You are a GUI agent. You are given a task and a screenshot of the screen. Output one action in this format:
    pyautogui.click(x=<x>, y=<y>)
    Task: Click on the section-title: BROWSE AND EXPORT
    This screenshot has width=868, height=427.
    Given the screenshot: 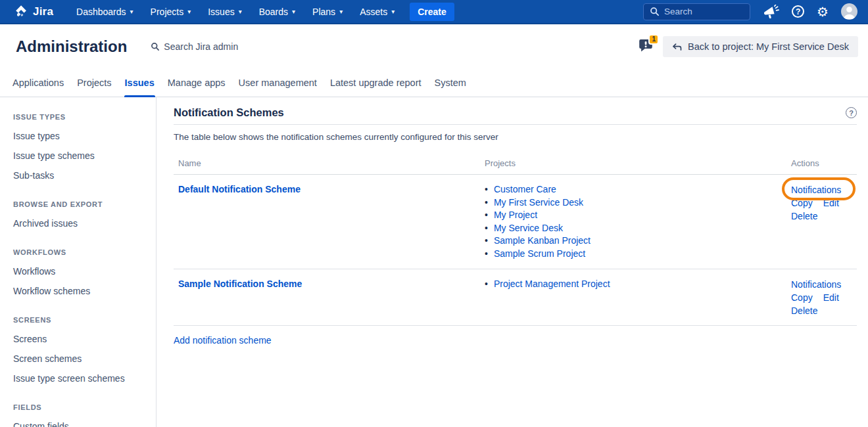 What is the action you would take?
    pyautogui.click(x=82, y=204)
    